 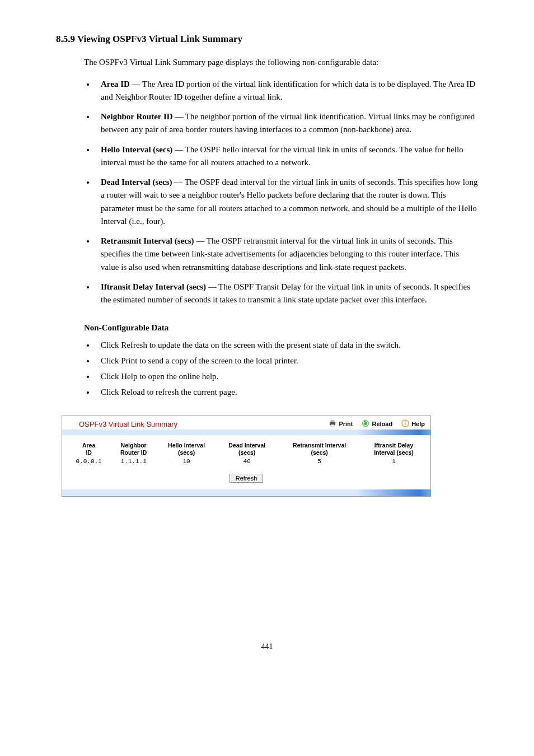 What do you see at coordinates (287, 254) in the screenshot?
I see `list-item: Retransmit Interval (secs) — The OSPF re…` at bounding box center [287, 254].